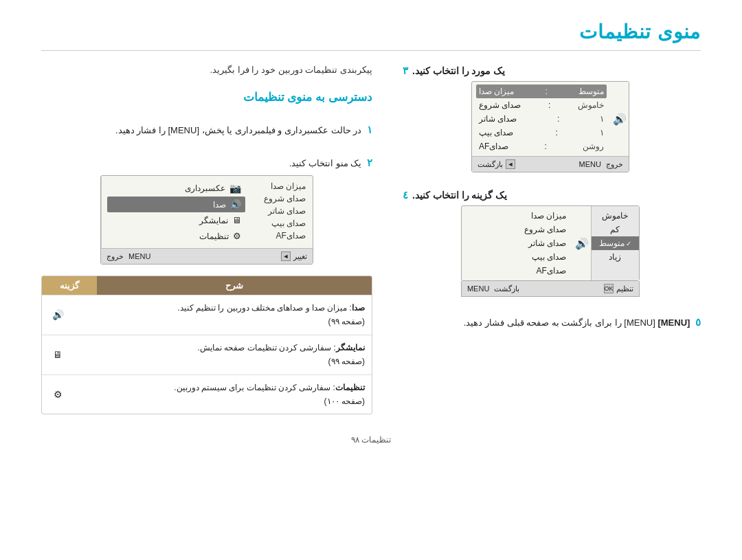 The width and height of the screenshot is (742, 560). Describe the element at coordinates (219, 355) in the screenshot. I see `info-row-display-text: نمایشگر: سفارشی کردن تنظیمات صفحه نمایش.…` at that location.